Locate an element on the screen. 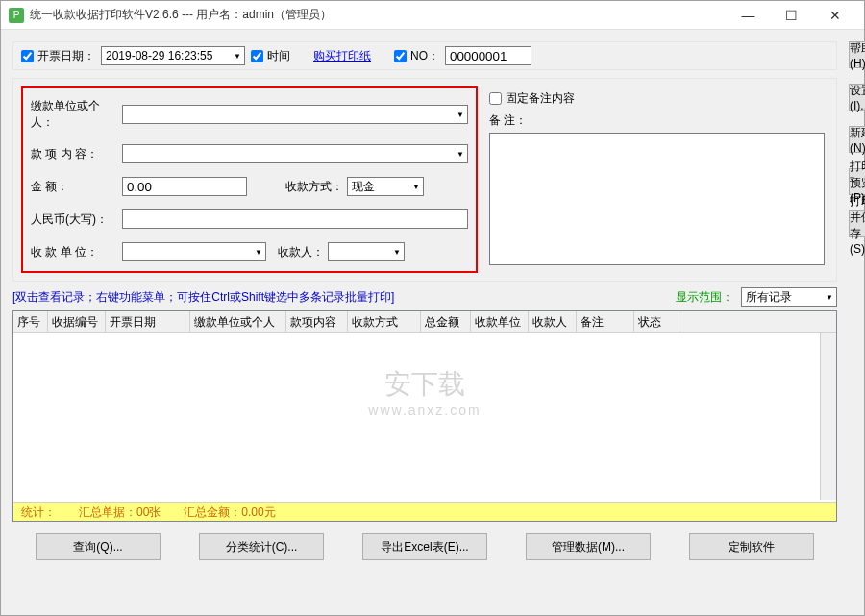  payee-dropdown is located at coordinates (366, 252).